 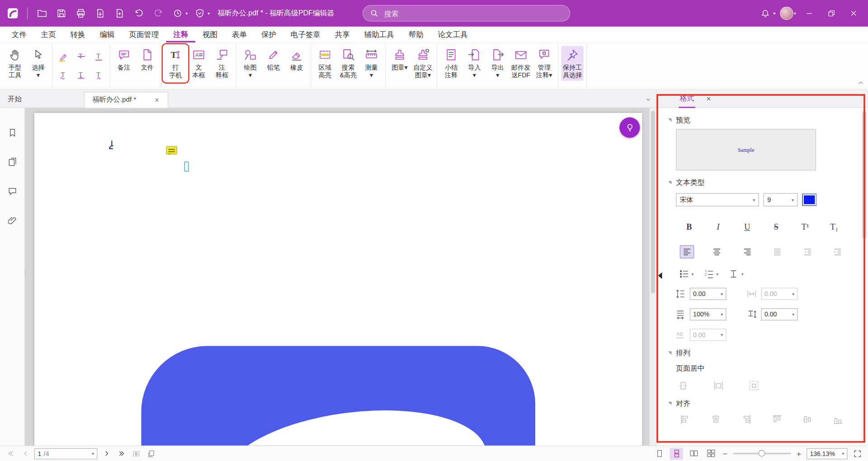 I want to click on align-objects-bottom-button, so click(x=838, y=419).